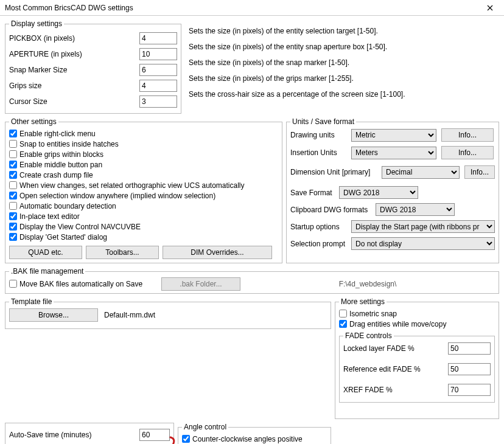  I want to click on isometric-snap-label: Isometric snap, so click(373, 314).